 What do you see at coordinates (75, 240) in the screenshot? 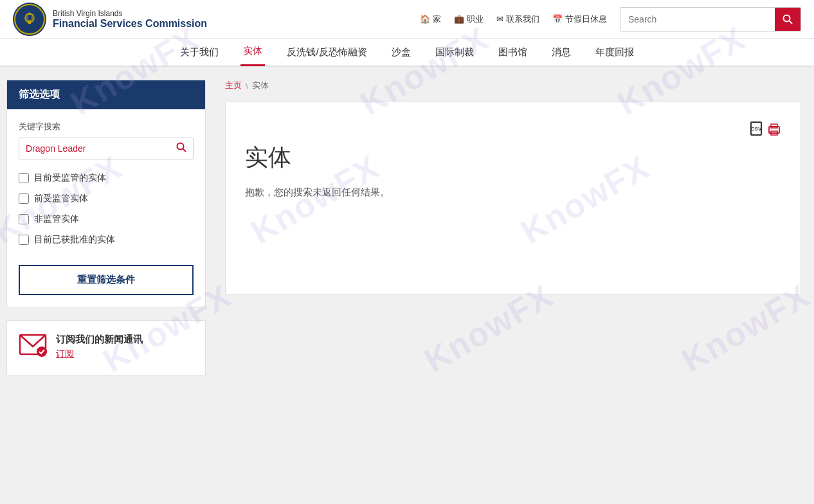
I see `checkbox-approved-label: 目前已获批准的实体` at bounding box center [75, 240].